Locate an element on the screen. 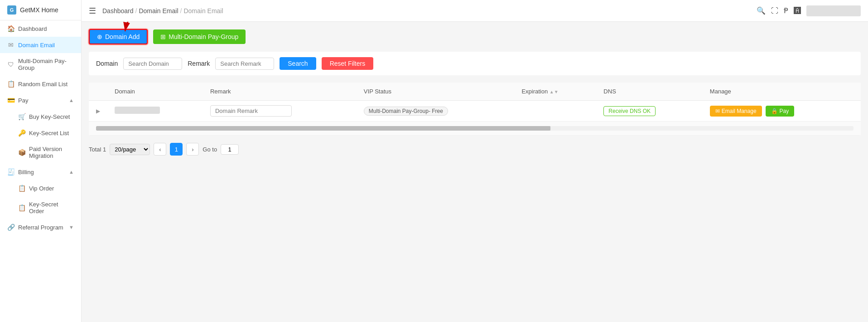  sidebar-item-domain-email: ✉ Domain Email is located at coordinates (41, 45).